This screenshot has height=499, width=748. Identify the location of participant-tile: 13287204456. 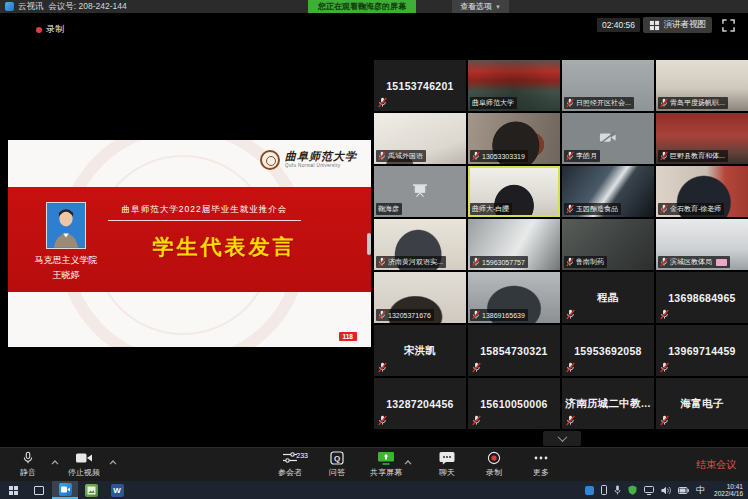
(420, 404).